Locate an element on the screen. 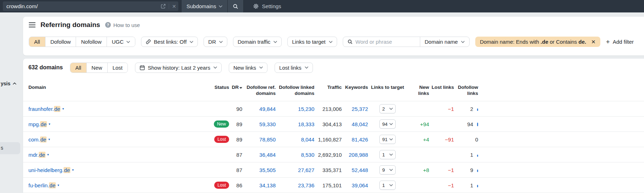  table-row: fu-berlin.de▾Lost8634,13823,736175,10139… is located at coordinates (334, 186).